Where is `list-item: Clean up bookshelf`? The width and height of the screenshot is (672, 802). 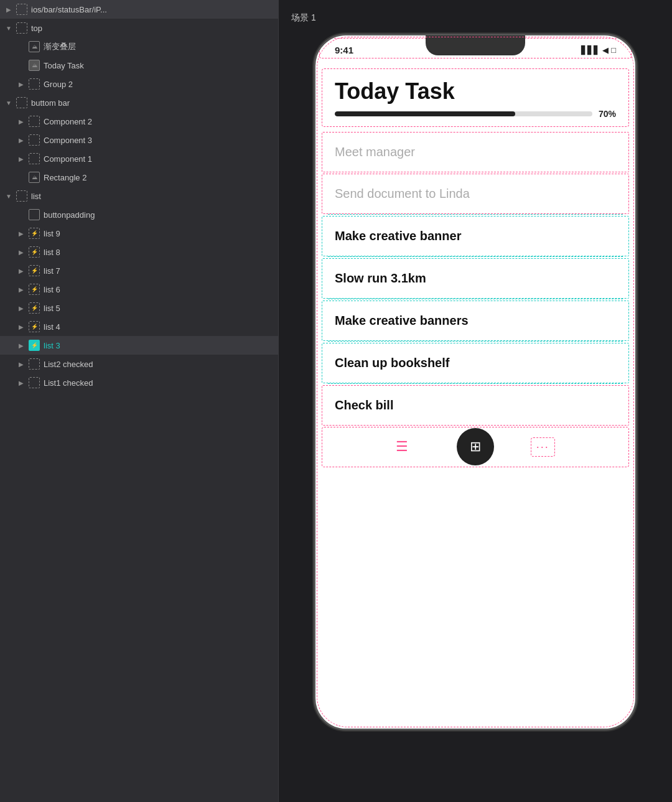
list-item: Clean up bookshelf is located at coordinates (475, 363).